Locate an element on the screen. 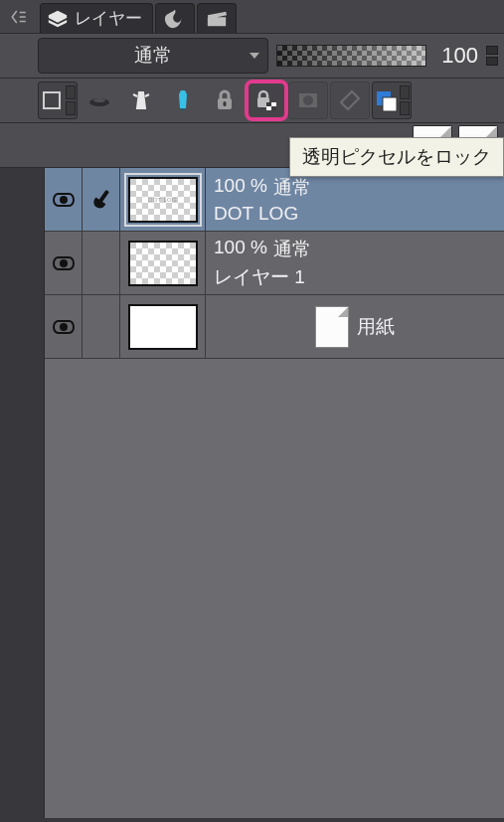 The image size is (504, 822). clip-mask-button is located at coordinates (99, 100).